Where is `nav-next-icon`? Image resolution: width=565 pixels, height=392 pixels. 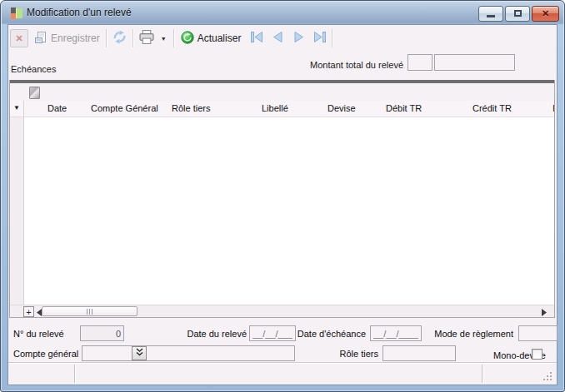
nav-next-icon is located at coordinates (298, 38).